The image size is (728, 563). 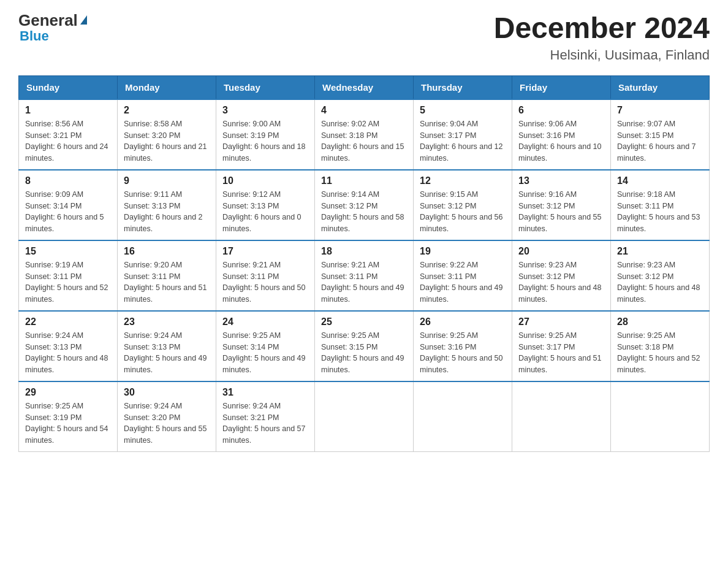 What do you see at coordinates (364, 353) in the screenshot?
I see `day-detail: Sunrise: 9:25 AMSunset: 3:15 PMDaylight:…` at bounding box center [364, 353].